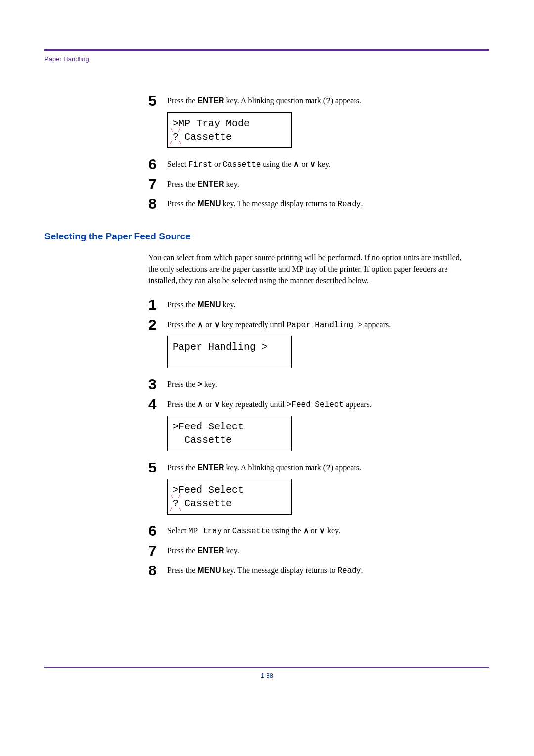 The width and height of the screenshot is (534, 756). I want to click on step-7-lower: 7 Press the ENTER key., so click(319, 550).